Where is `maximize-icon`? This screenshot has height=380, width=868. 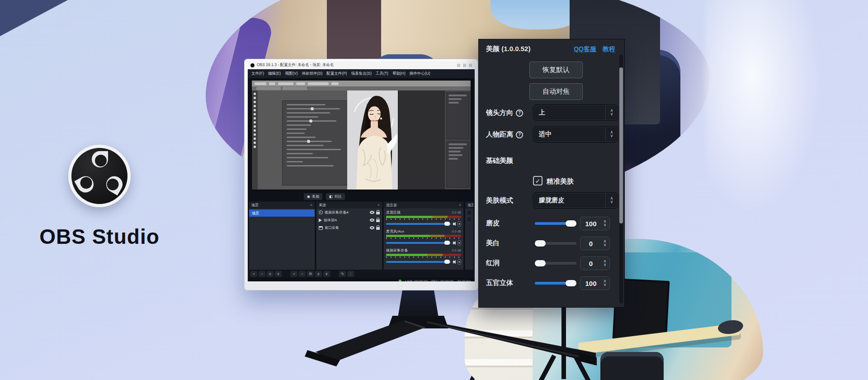
maximize-icon is located at coordinates (465, 65).